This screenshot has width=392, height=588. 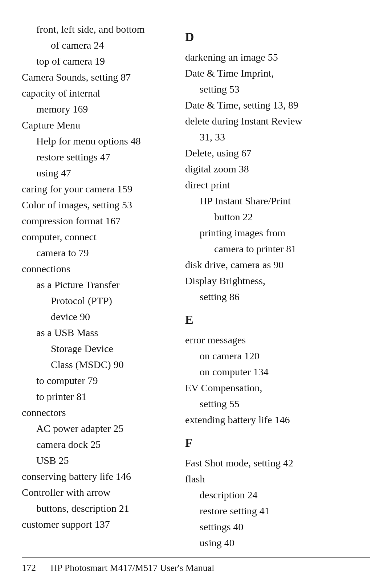 I want to click on index-entry: setting 86, so click(x=278, y=297).